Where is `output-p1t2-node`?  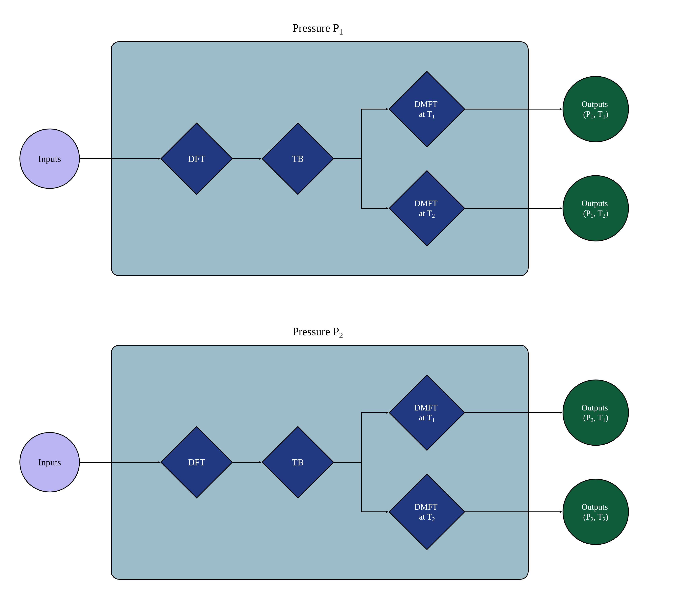
output-p1t2-node is located at coordinates (596, 208).